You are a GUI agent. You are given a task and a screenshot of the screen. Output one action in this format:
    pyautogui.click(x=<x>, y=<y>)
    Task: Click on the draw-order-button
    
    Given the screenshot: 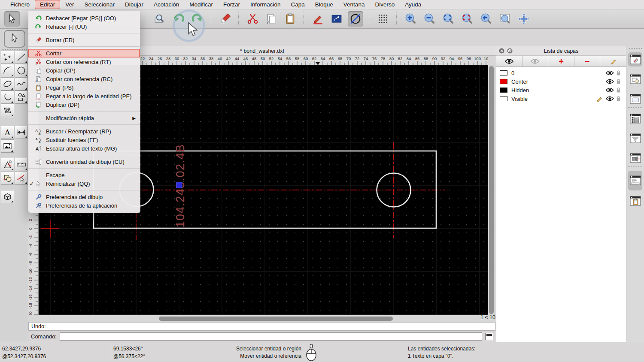 What is the action you would take?
    pyautogui.click(x=355, y=19)
    